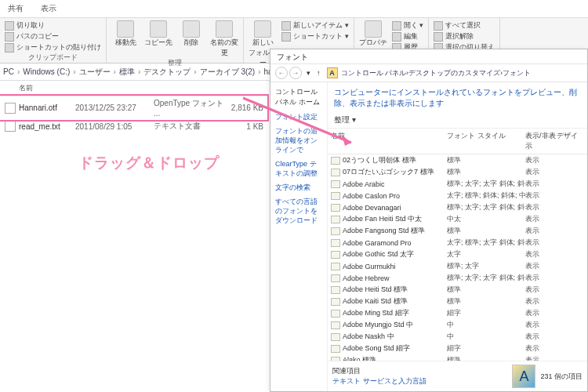  What do you see at coordinates (464, 36) in the screenshot?
I see `select-none-button: 選択解除` at bounding box center [464, 36].